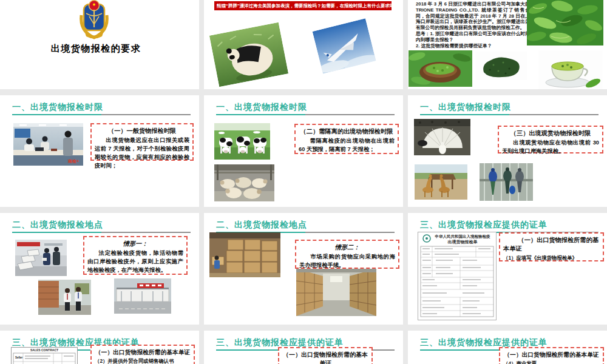  I want to click on tea-cup-photo, so click(571, 70).